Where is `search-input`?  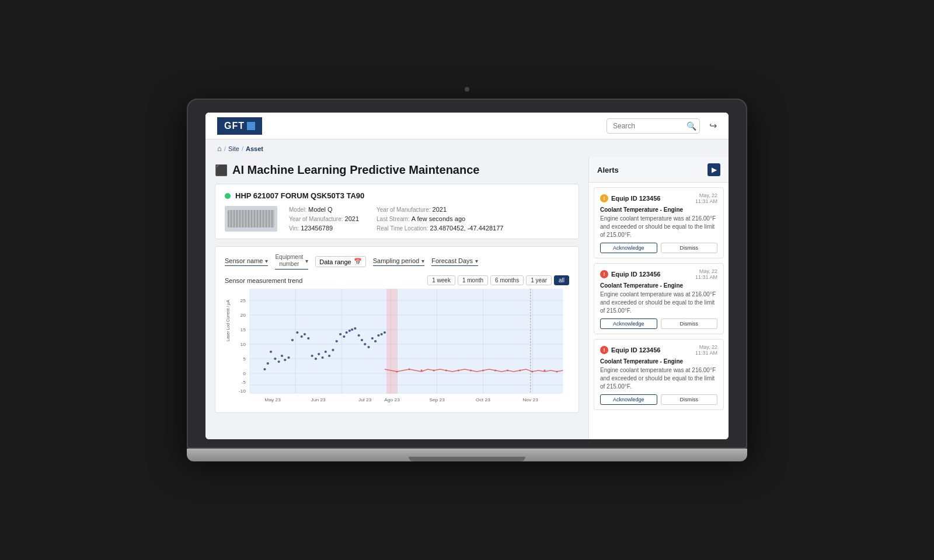 search-input is located at coordinates (653, 126).